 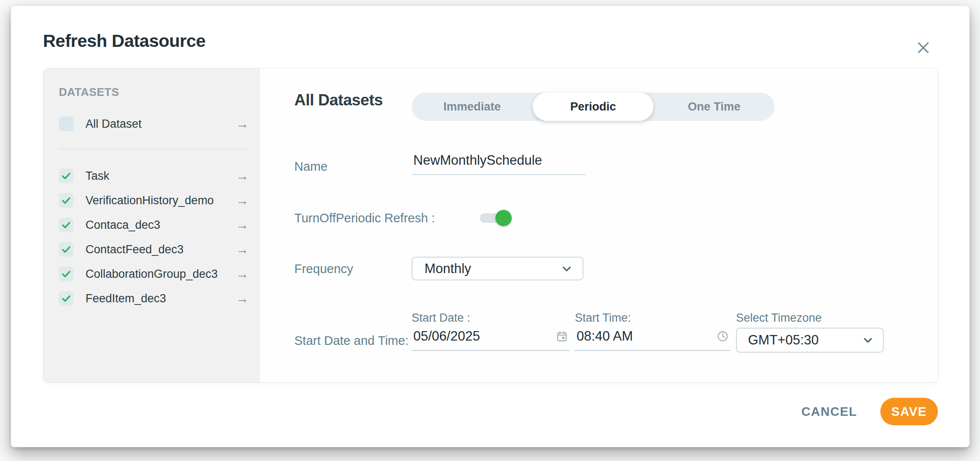 I want to click on close-icon, so click(x=923, y=48).